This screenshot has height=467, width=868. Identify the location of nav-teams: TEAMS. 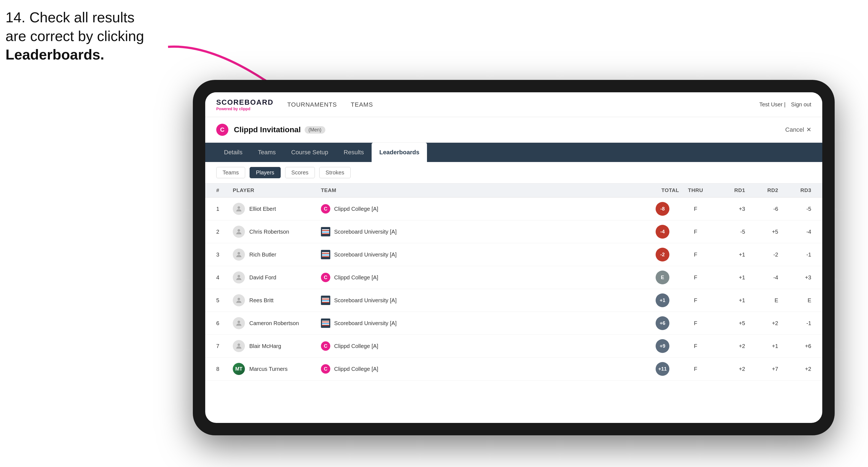
(362, 105).